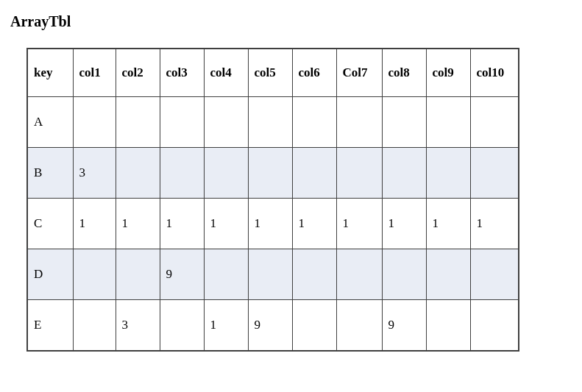  I want to click on table-header-cell: Col7, so click(359, 73).